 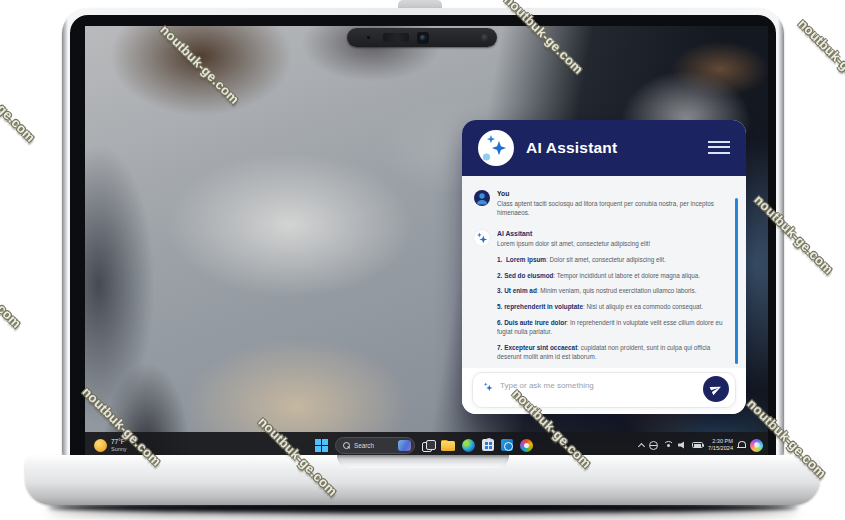 What do you see at coordinates (682, 445) in the screenshot?
I see `volume-button` at bounding box center [682, 445].